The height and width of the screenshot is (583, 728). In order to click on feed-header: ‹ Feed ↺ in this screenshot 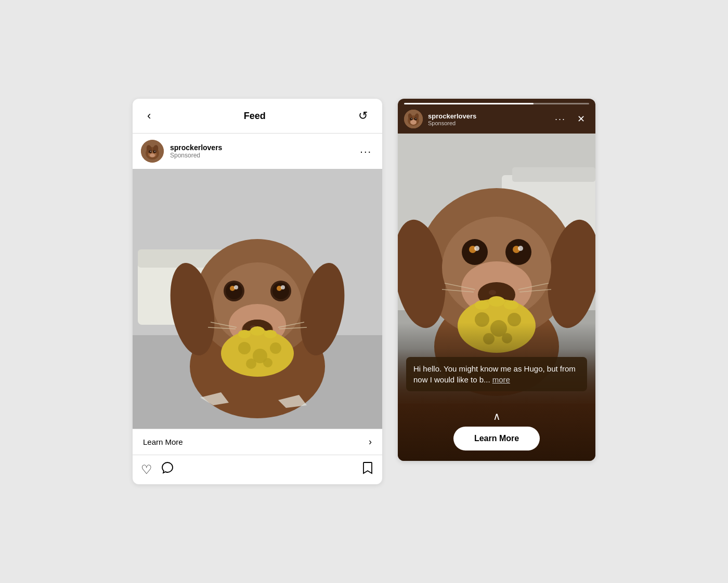, I will do `click(257, 116)`.